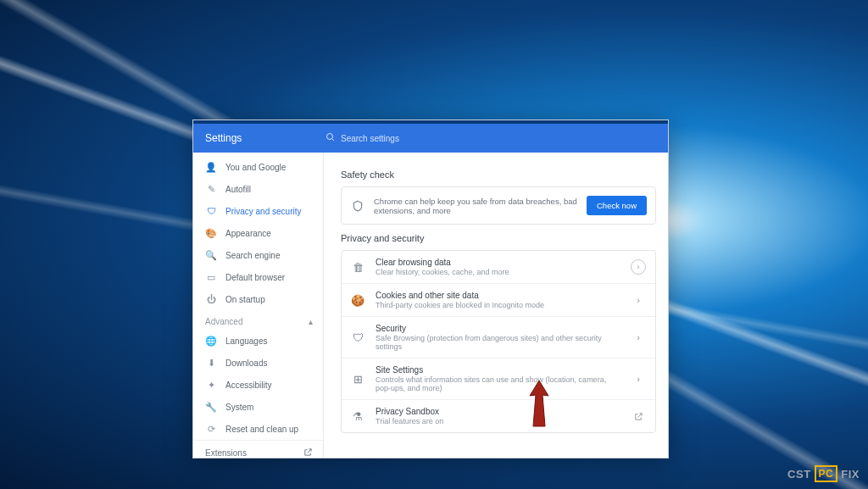  I want to click on shield-check-icon, so click(358, 206).